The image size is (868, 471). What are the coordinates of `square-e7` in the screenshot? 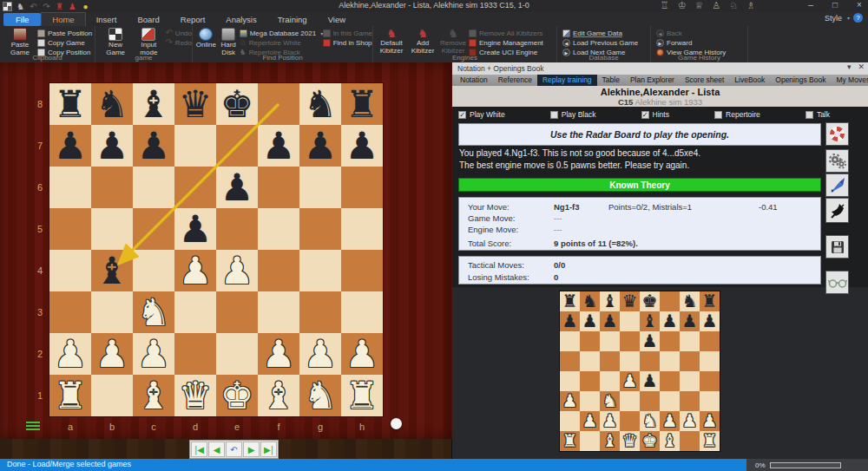 It's located at (237, 146).